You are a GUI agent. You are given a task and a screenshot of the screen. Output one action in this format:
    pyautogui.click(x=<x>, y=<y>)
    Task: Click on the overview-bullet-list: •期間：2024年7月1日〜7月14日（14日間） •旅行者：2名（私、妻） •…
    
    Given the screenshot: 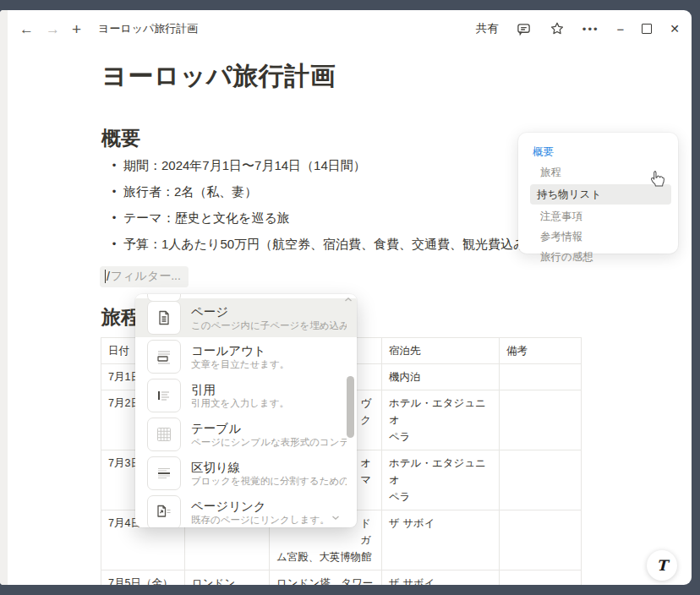 What is the action you would take?
    pyautogui.click(x=321, y=210)
    